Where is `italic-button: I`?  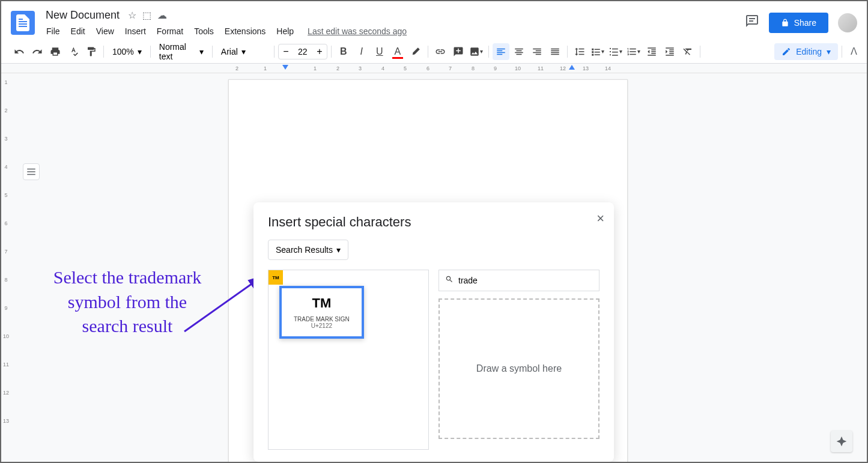 italic-button: I is located at coordinates (362, 52).